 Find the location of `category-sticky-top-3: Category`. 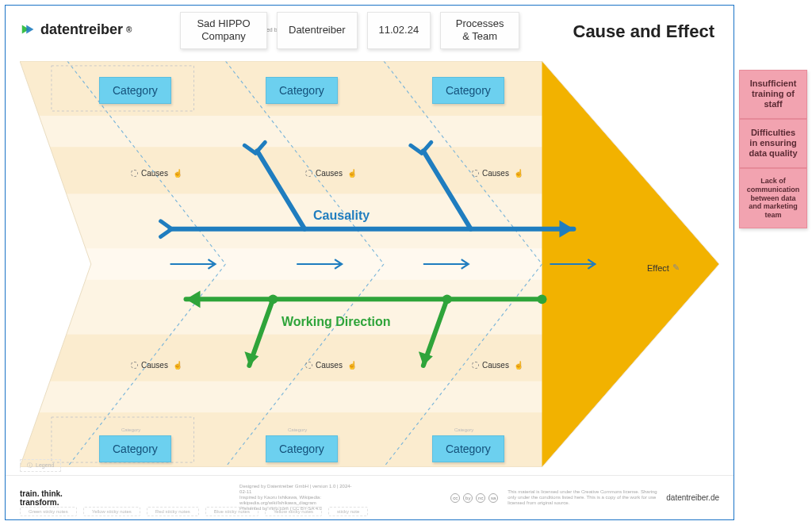

category-sticky-top-3: Category is located at coordinates (468, 90).